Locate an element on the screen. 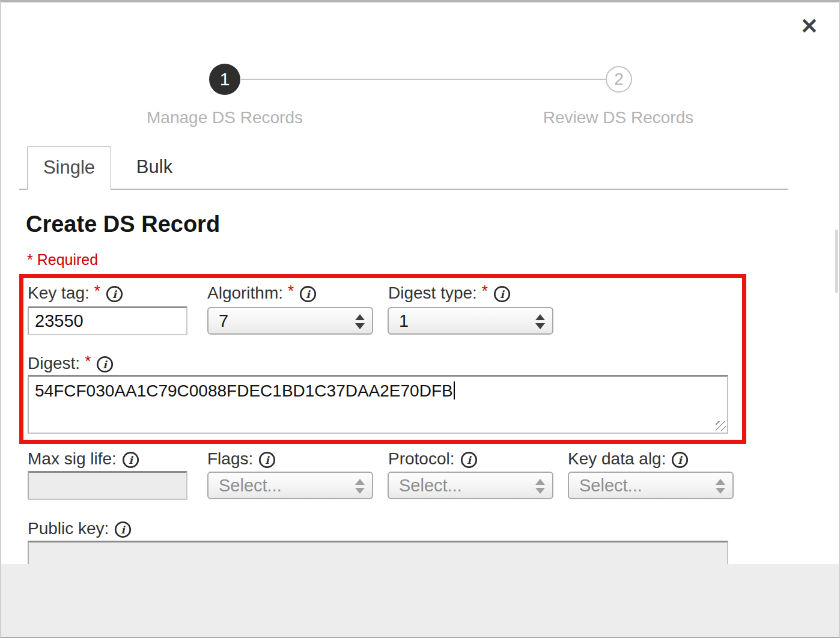 This screenshot has width=840, height=638. flags-select-value: Select... is located at coordinates (250, 485).